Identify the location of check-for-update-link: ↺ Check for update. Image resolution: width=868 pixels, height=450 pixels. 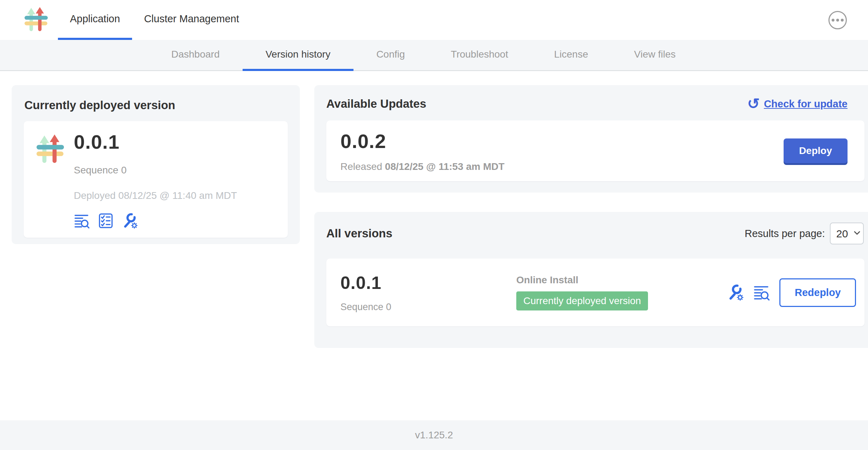
(797, 104).